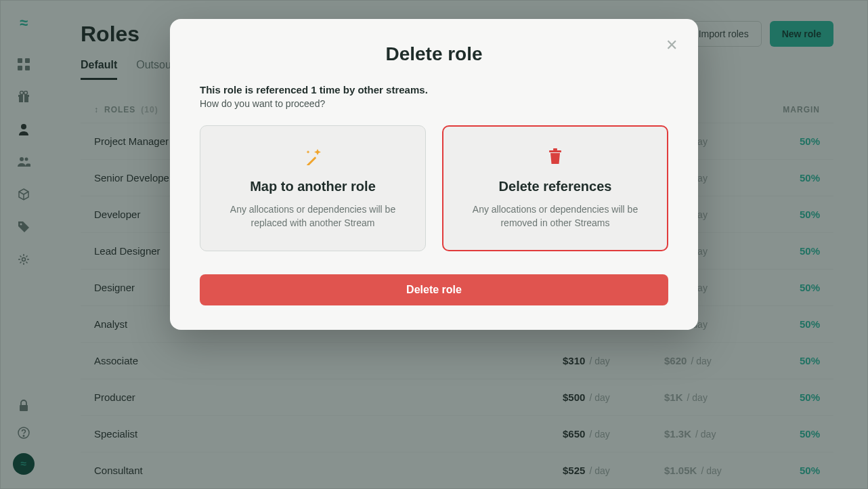  What do you see at coordinates (555, 188) in the screenshot?
I see `option-delete-references: Delete references Any allocations or dep…` at bounding box center [555, 188].